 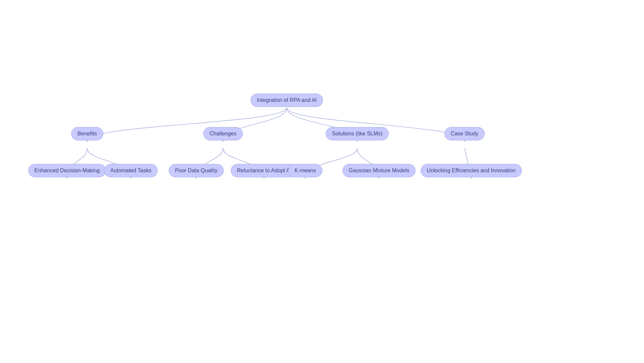 I want to click on root-node: Integration of RPA and AI, so click(x=287, y=100).